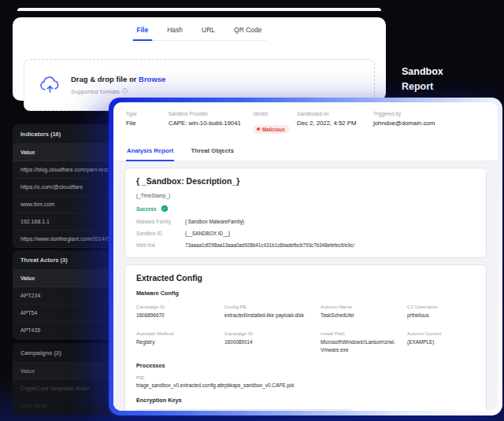 This screenshot has height=421, width=504. Describe the element at coordinates (269, 315) in the screenshot. I see `config-value: extracted\installed-like payload-disk` at that location.